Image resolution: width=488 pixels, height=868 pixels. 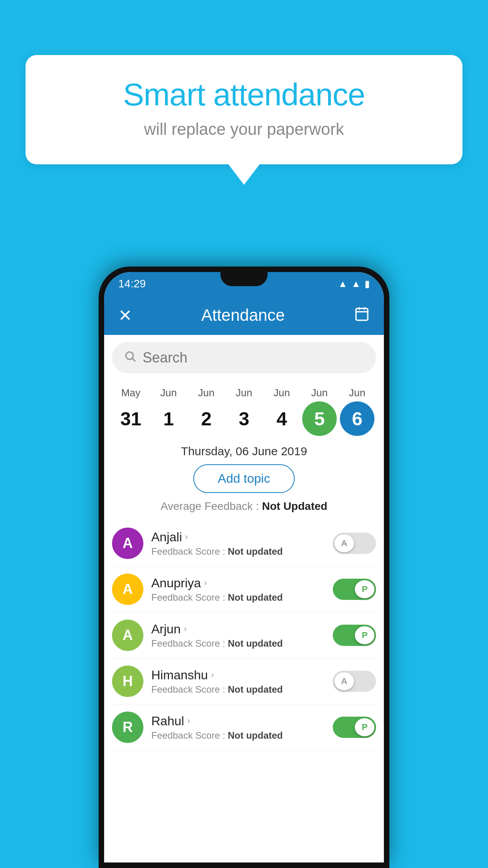 What do you see at coordinates (319, 411) in the screenshot?
I see `cal-day-5: Jun5` at bounding box center [319, 411].